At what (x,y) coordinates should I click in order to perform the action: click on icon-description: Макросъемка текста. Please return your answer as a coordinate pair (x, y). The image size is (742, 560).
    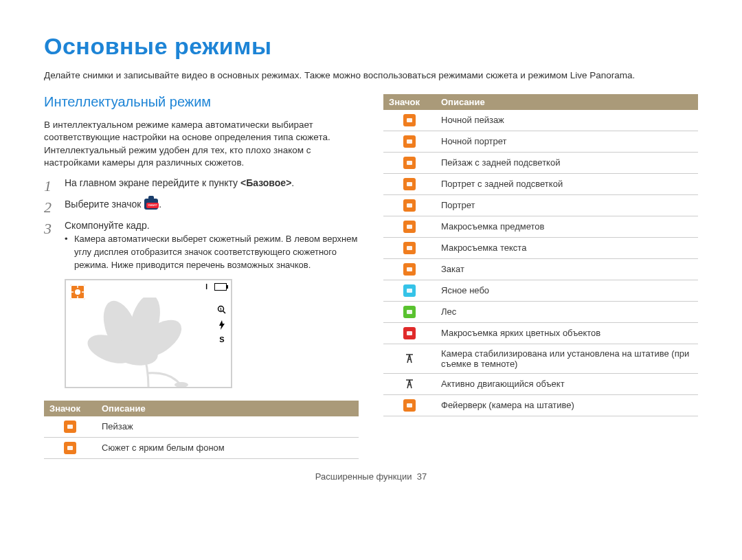
    Looking at the image, I should click on (567, 247).